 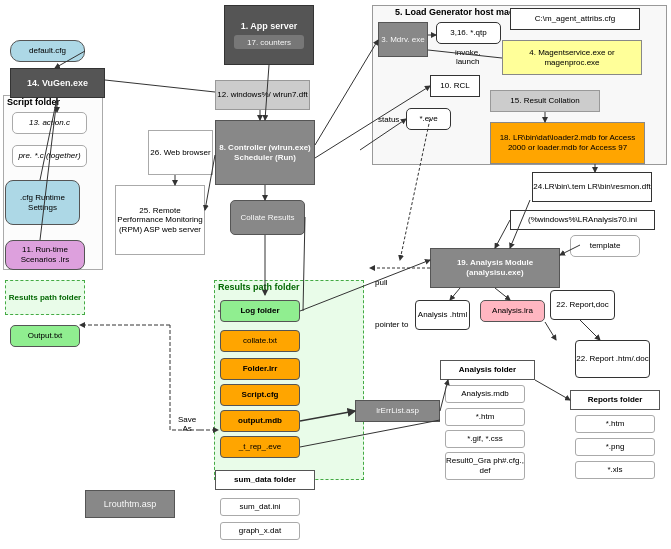 I want to click on analysis-mdb-label: Analysis.mdb, so click(x=485, y=394).